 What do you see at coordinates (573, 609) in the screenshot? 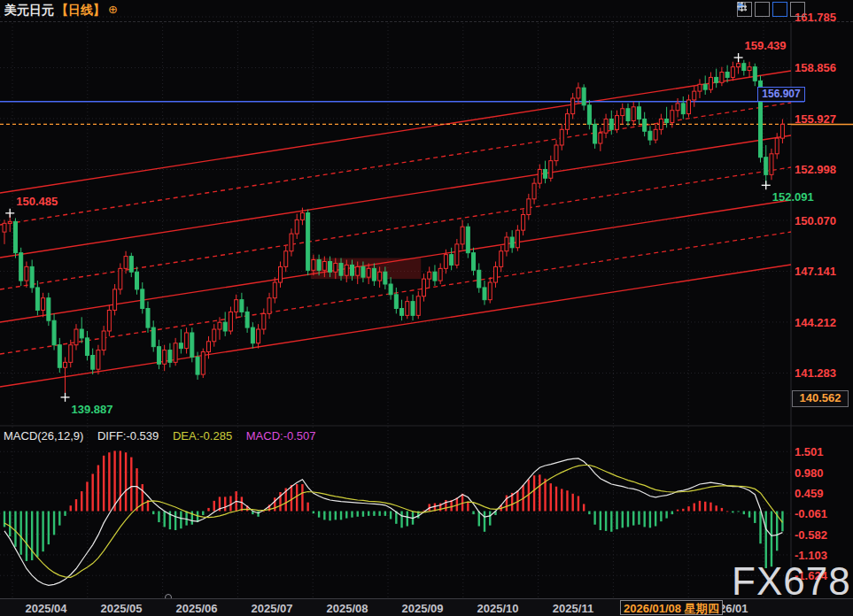
I see `time-axis-label: 2025/11` at bounding box center [573, 609].